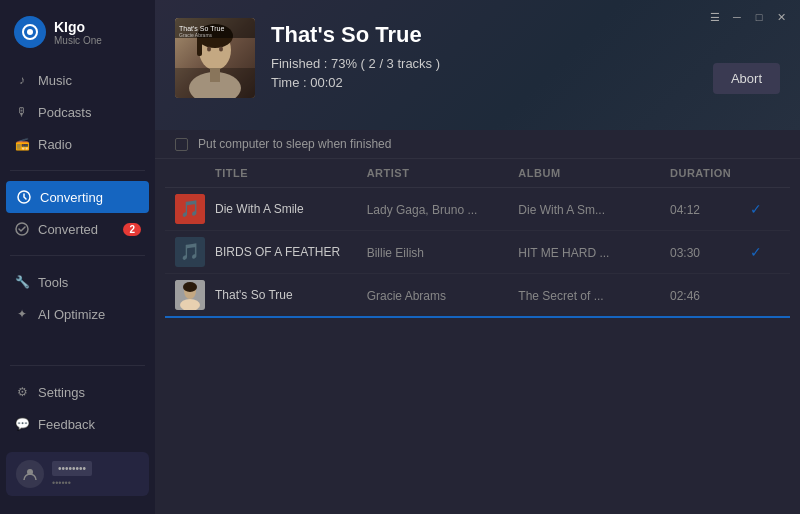 The width and height of the screenshot is (800, 514). I want to click on artist-text-2: Billie Eilish, so click(396, 253).